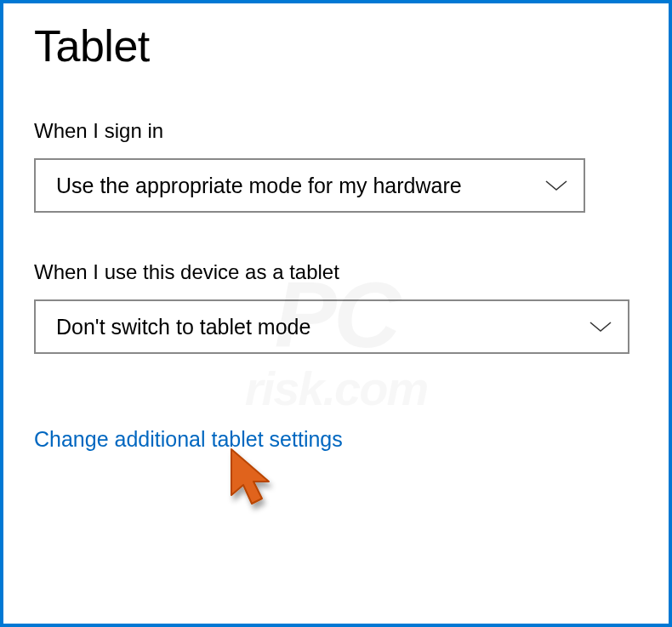 This screenshot has height=627, width=672. I want to click on watermark-sub: risk.com, so click(336, 388).